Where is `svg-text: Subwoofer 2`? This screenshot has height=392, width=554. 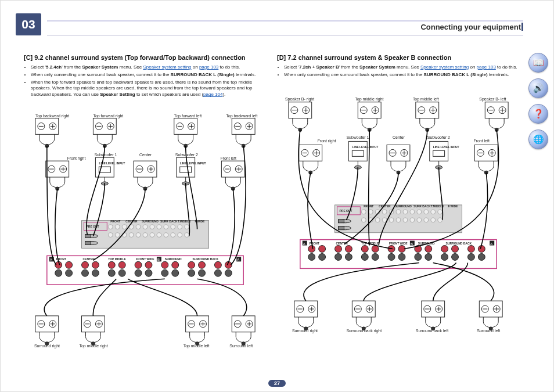
svg-text: Subwoofer 2 is located at coordinates (439, 137).